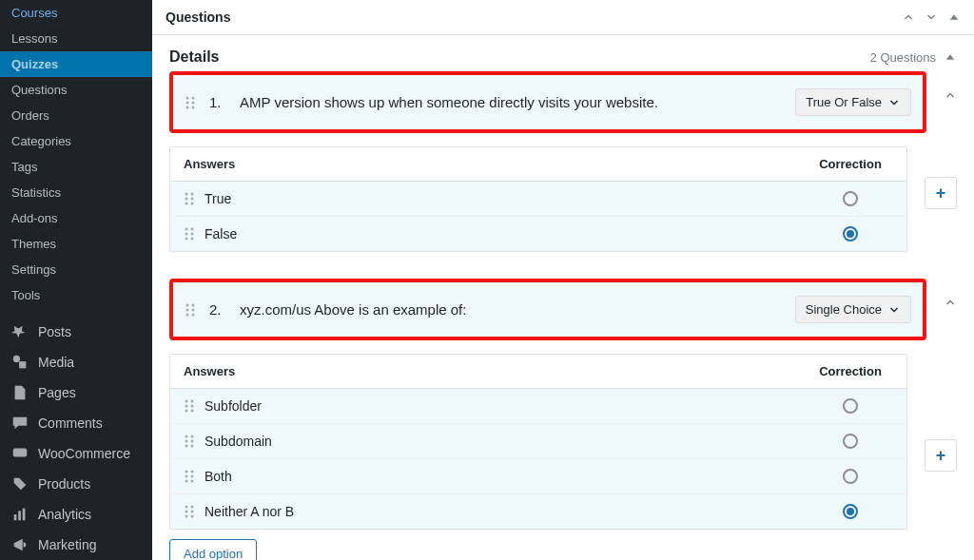 The width and height of the screenshot is (974, 560). Describe the element at coordinates (194, 57) in the screenshot. I see `details-label: Details` at that location.